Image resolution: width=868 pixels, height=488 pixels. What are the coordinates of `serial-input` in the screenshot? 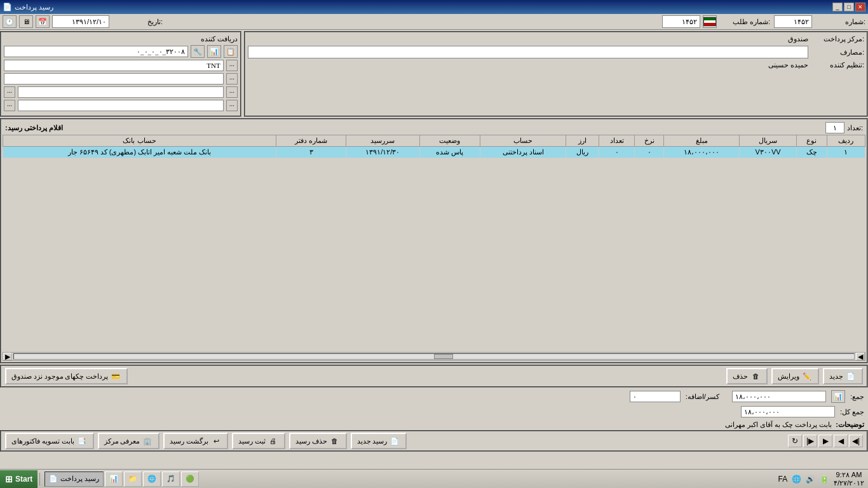 It's located at (793, 22).